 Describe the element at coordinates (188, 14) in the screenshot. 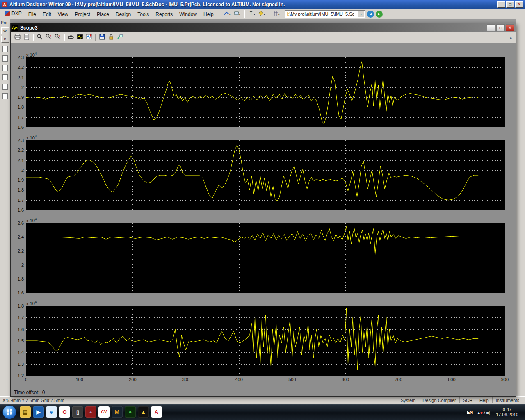

I see `menu-window: Window` at that location.